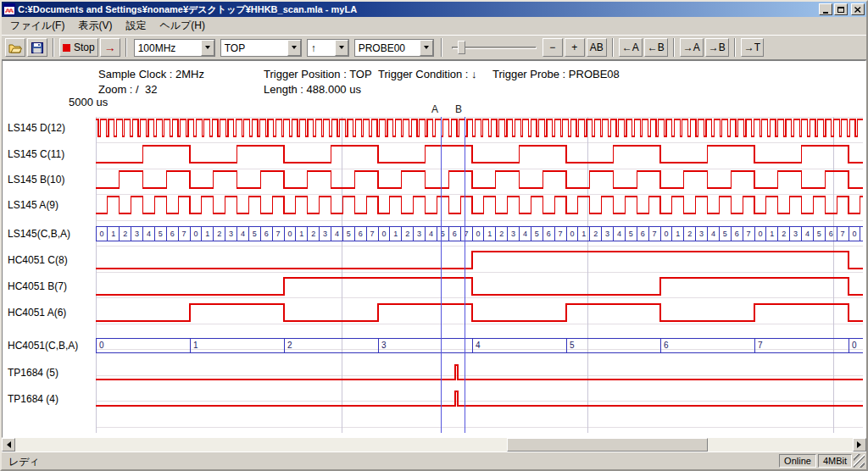 This screenshot has height=471, width=868. What do you see at coordinates (37, 25) in the screenshot?
I see `menu-file: ファイル(F)` at bounding box center [37, 25].